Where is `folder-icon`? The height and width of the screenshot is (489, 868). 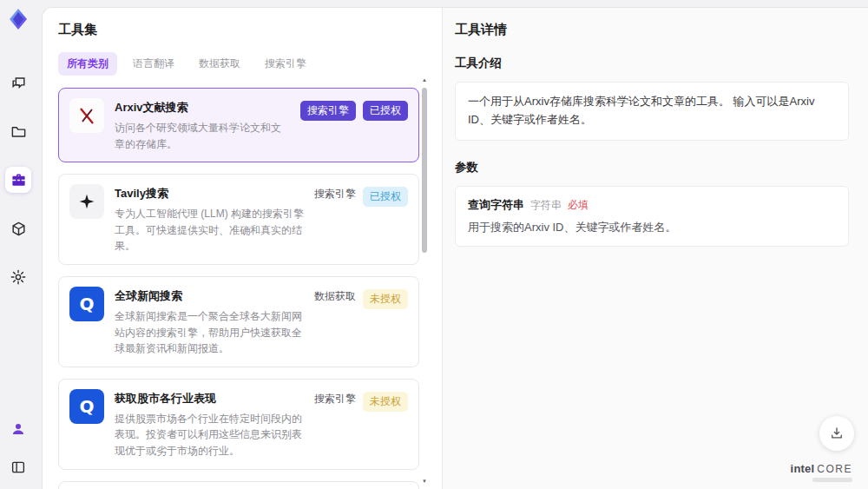
folder-icon is located at coordinates (18, 131).